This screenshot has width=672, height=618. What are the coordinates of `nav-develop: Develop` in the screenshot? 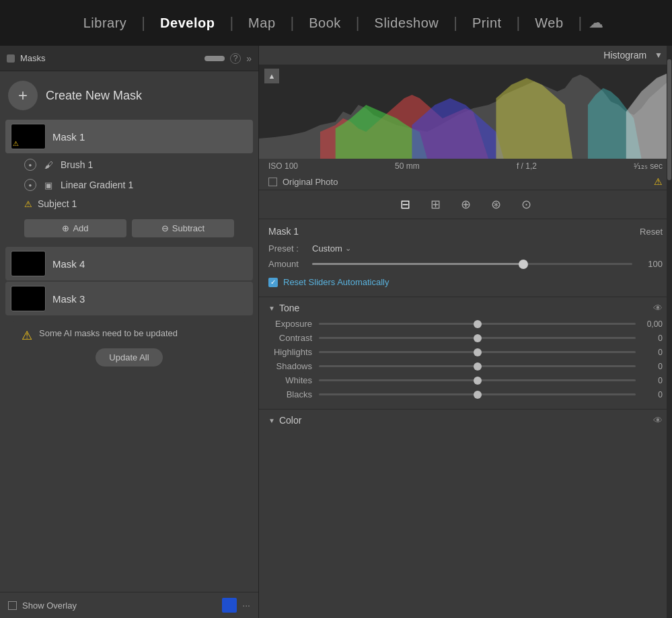 It's located at (187, 23).